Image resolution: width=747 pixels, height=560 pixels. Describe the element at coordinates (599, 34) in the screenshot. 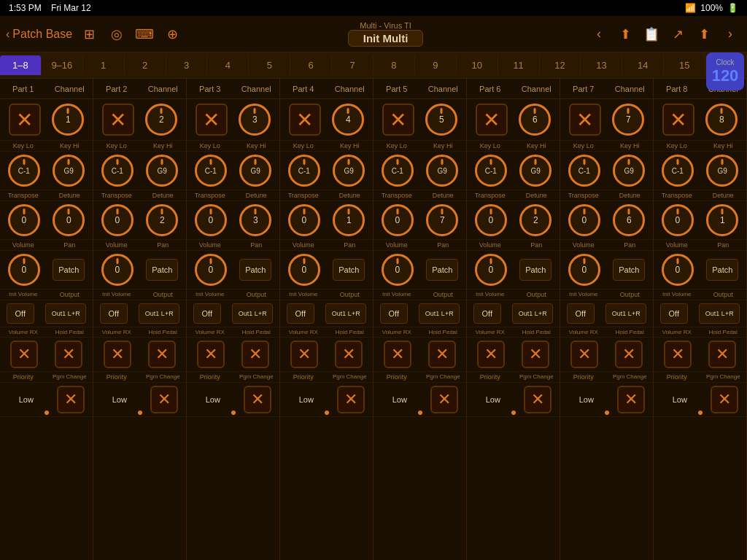

I see `prev-icon: ‹` at that location.